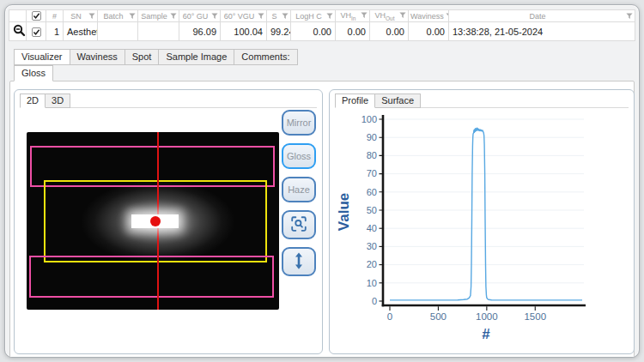 The image size is (644, 362). What do you see at coordinates (33, 101) in the screenshot?
I see `tab-2d: 2D` at bounding box center [33, 101].